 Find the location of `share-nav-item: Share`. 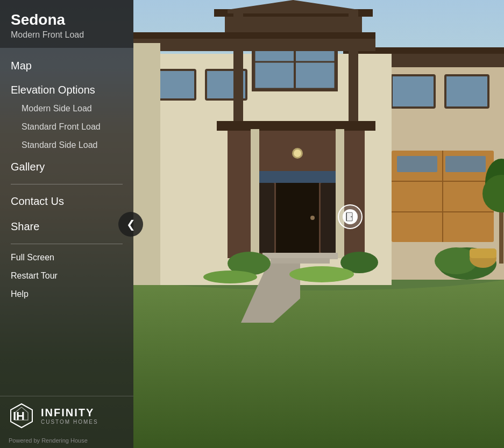

share-nav-item: Share is located at coordinates (67, 227).